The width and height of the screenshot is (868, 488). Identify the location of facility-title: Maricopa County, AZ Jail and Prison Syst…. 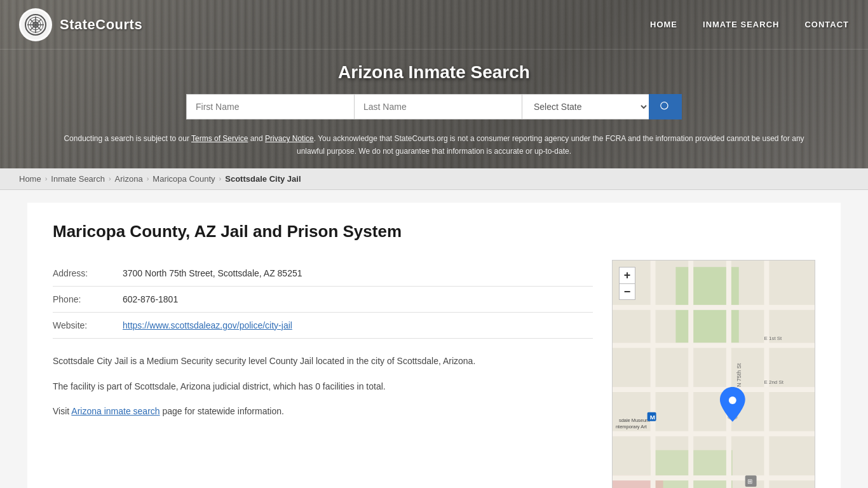
(323, 231).